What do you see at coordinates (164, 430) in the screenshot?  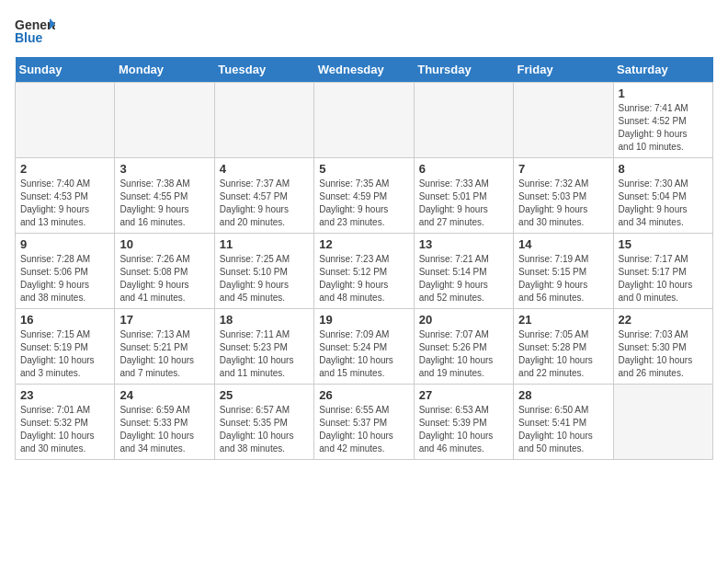 I see `day-details: Sunrise: 6:59 AM Sunset: 5:33 PM Dayligh…` at bounding box center [164, 430].